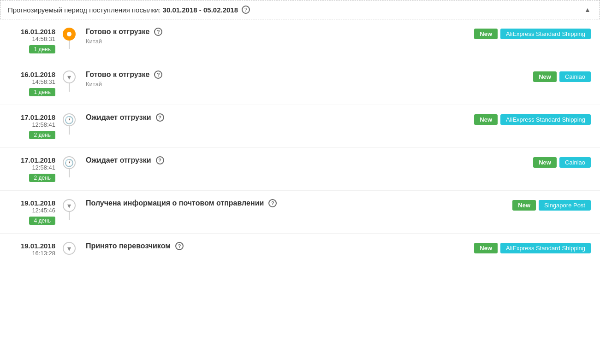 Image resolution: width=600 pixels, height=364 pixels. I want to click on badge-carrier: Singapore Post, so click(564, 205).